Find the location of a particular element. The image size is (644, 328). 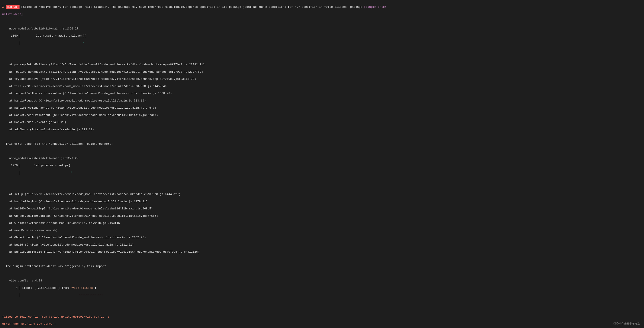

stack-line: at setup (file:///C:/learn/vite/demo01/n… is located at coordinates (322, 194).